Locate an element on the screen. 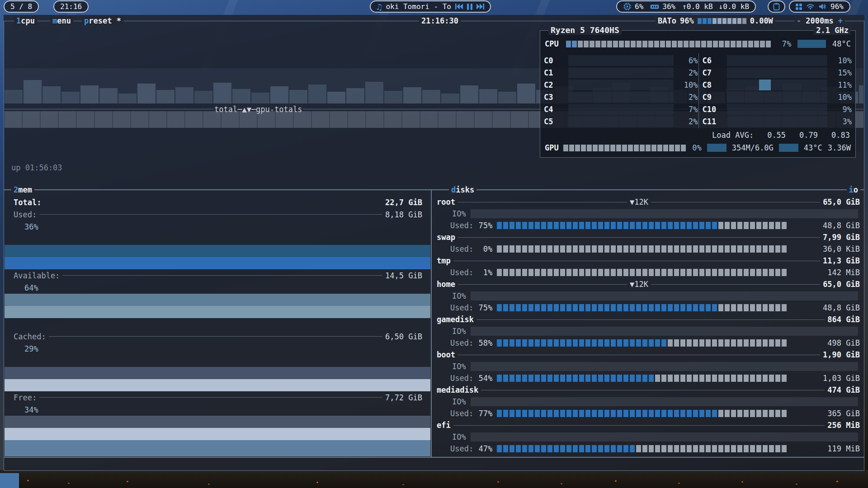 Image resolution: width=868 pixels, height=488 pixels. mem-entry-label: Used: is located at coordinates (25, 215).